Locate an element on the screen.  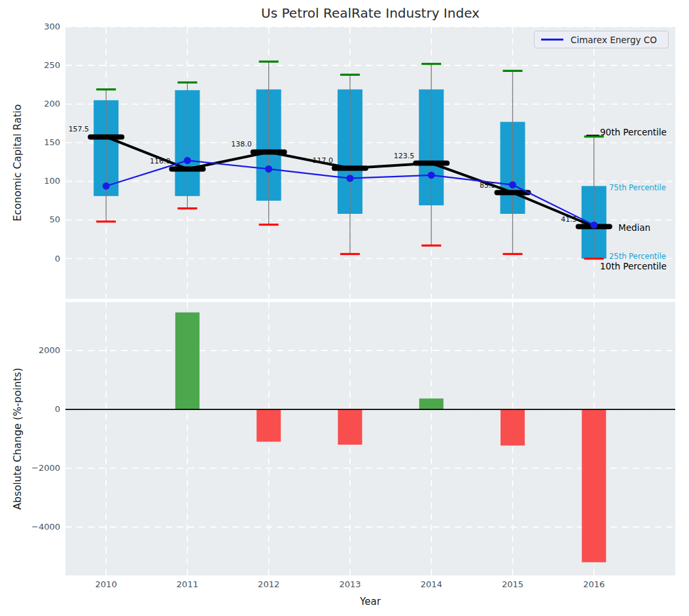
right-label-25th-percentile: 25th Percentile is located at coordinates (637, 256).